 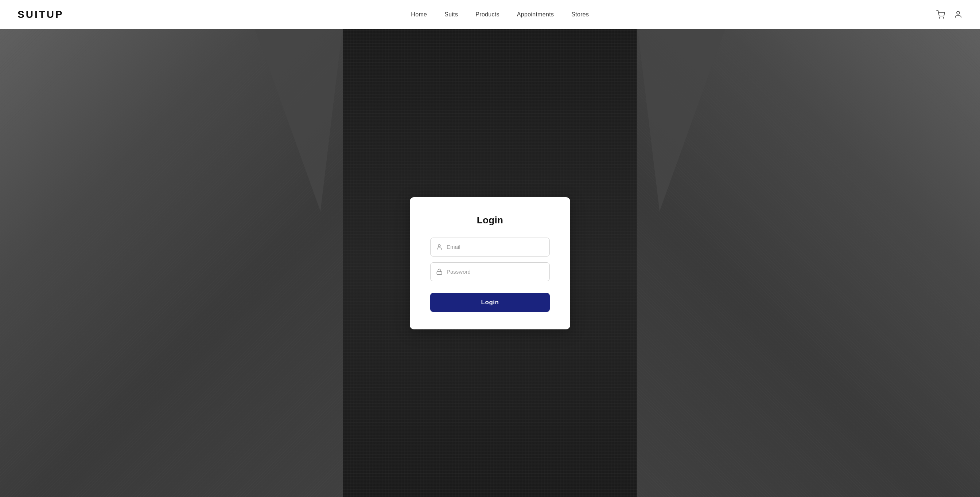 I want to click on lock-icon, so click(x=439, y=272).